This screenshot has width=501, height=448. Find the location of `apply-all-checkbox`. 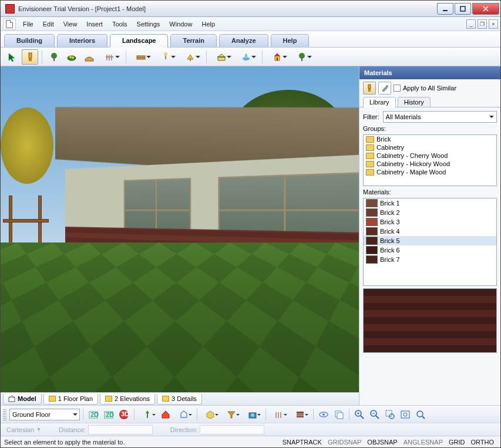

apply-all-checkbox is located at coordinates (397, 88).